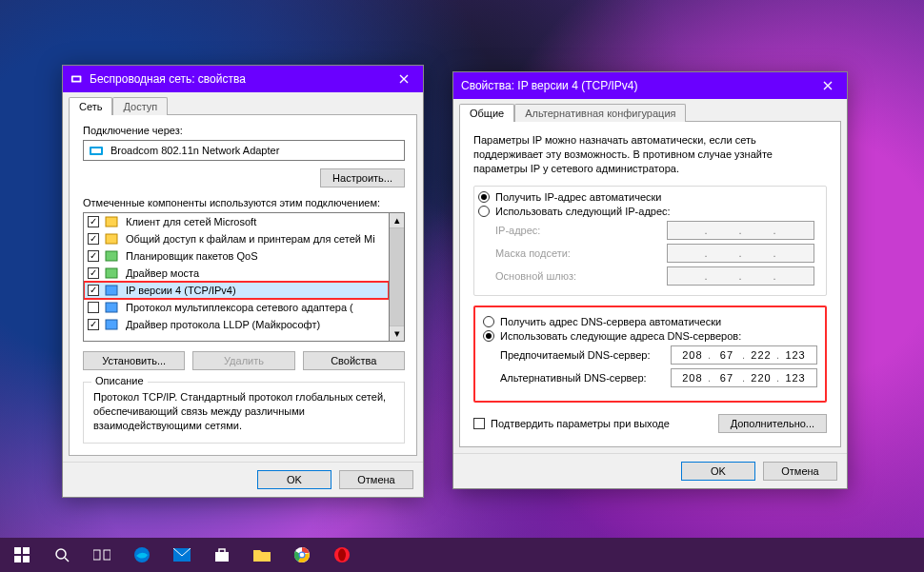 The image size is (924, 572). Describe the element at coordinates (243, 79) in the screenshot. I see `titlebar: Беспроводная сеть: свойства` at that location.